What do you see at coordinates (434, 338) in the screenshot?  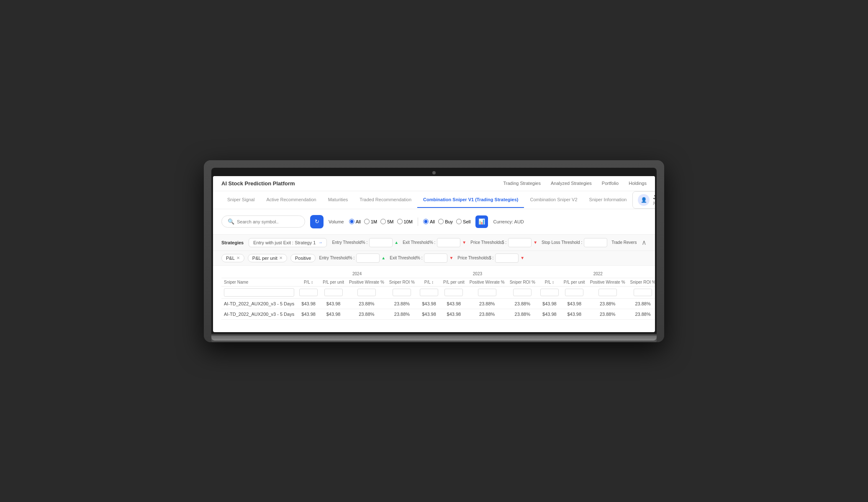 I see `laptop-foot` at bounding box center [434, 338].